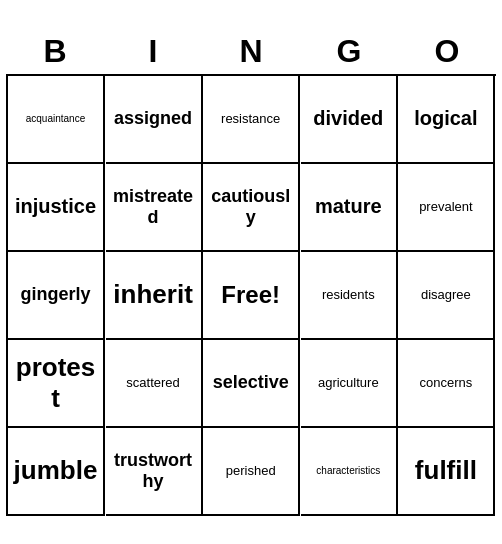 This screenshot has width=502, height=544. What do you see at coordinates (152, 382) in the screenshot?
I see `cell-text: scattered` at bounding box center [152, 382].